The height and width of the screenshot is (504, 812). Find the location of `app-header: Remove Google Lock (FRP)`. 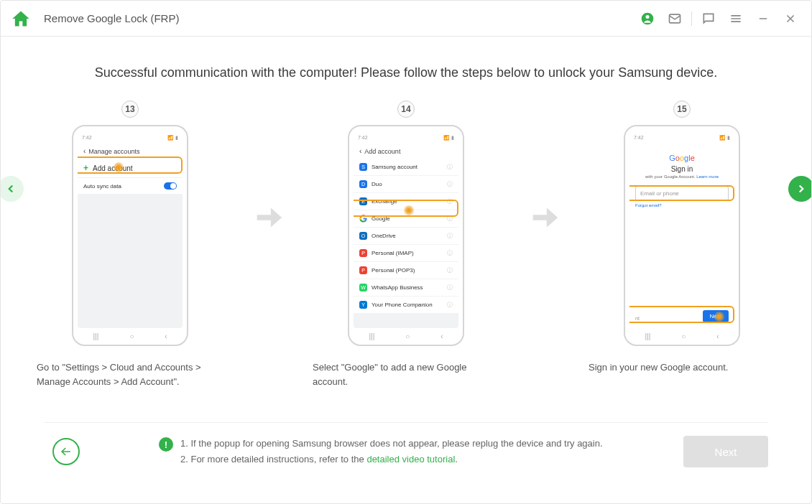

app-header: Remove Google Lock (FRP) is located at coordinates (406, 19).